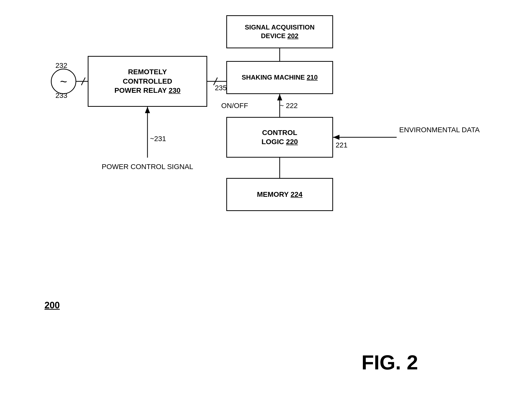  What do you see at coordinates (158, 139) in the screenshot?
I see `ref-231-label: ~231` at bounding box center [158, 139].